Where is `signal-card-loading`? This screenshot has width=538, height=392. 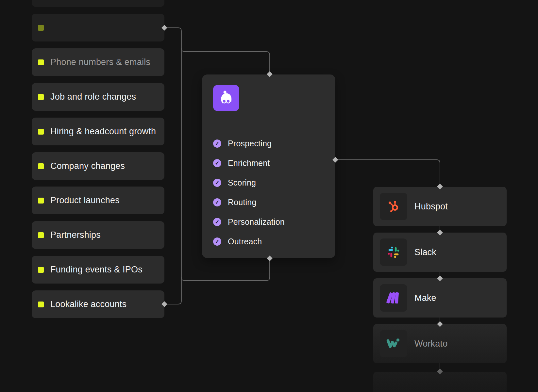 signal-card-loading is located at coordinates (98, 27).